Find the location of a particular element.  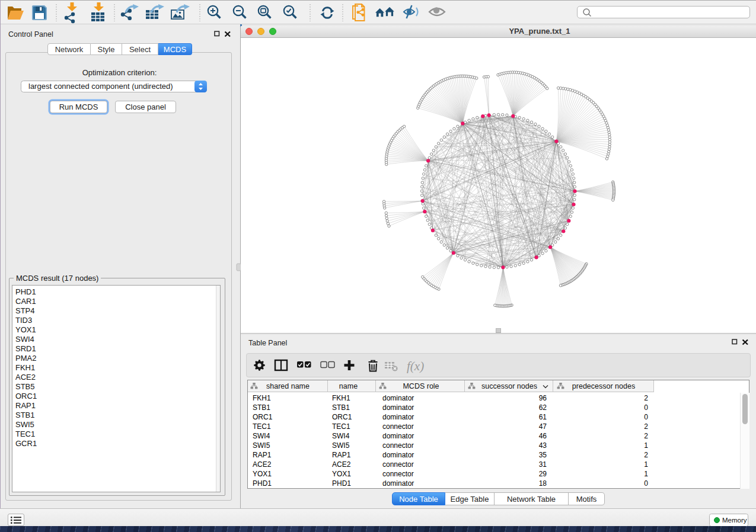

svg-text: f(x) is located at coordinates (415, 366).